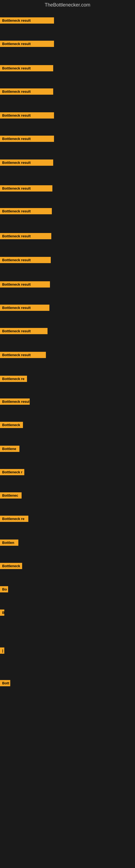 The image size is (135, 868). What do you see at coordinates (11, 495) in the screenshot?
I see `bottleneck-badge-21: Bottlenec` at bounding box center [11, 495].